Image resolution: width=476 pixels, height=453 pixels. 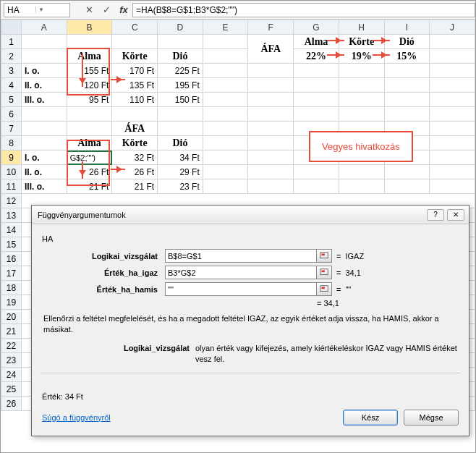 I want to click on cell: 21 Ft, so click(x=90, y=187).